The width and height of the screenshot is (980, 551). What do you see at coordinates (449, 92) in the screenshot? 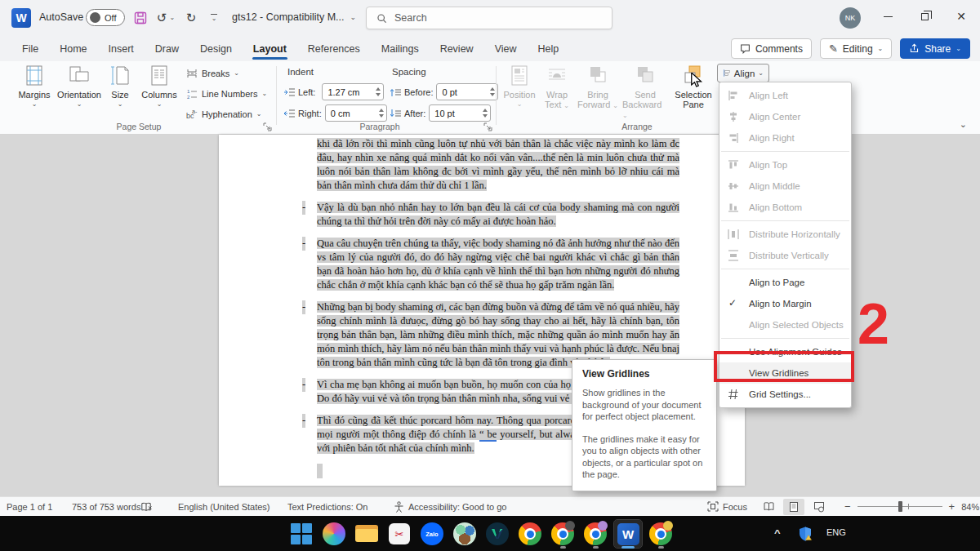
I see `spacing-before-value: 0 pt` at bounding box center [449, 92].